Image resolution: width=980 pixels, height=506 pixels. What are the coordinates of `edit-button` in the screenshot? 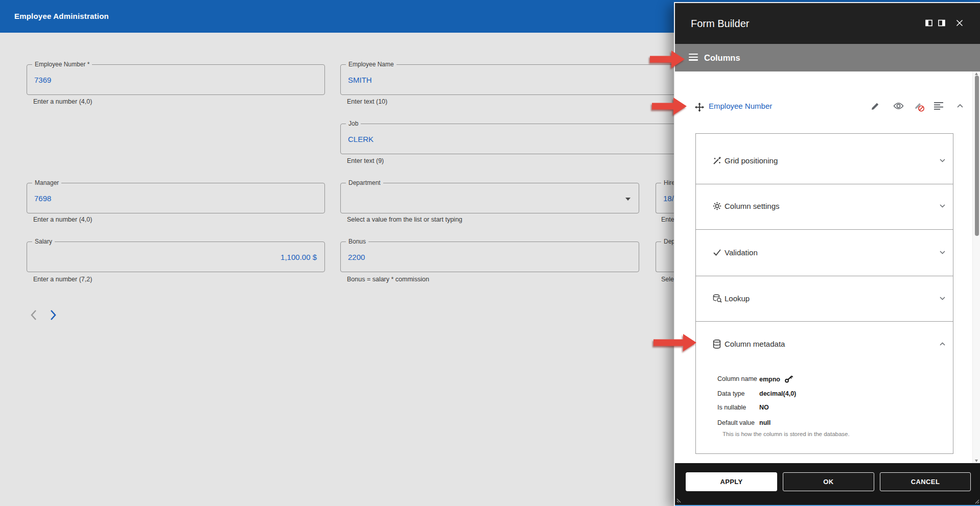 It's located at (875, 106).